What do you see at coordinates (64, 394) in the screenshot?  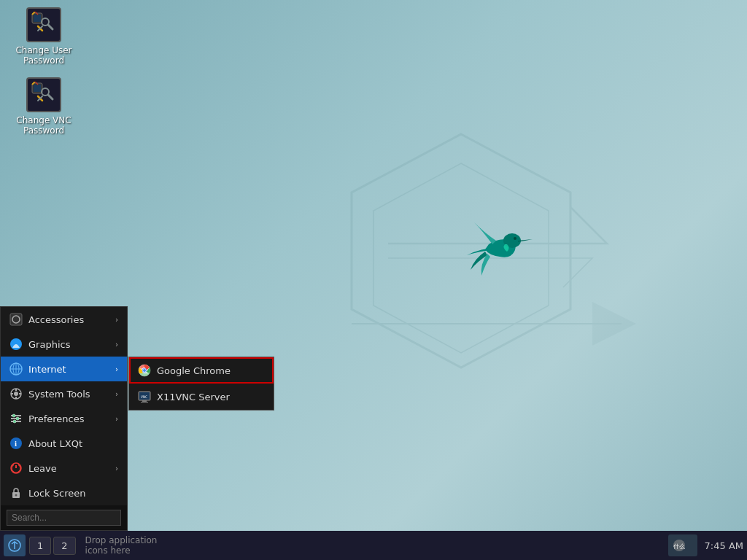 I see `menu-item-system-tools: System Tools ›` at bounding box center [64, 394].